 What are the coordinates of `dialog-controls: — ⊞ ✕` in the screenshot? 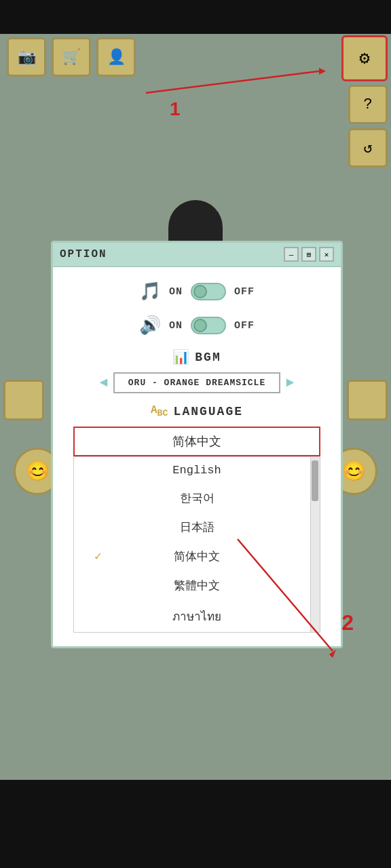 It's located at (309, 254).